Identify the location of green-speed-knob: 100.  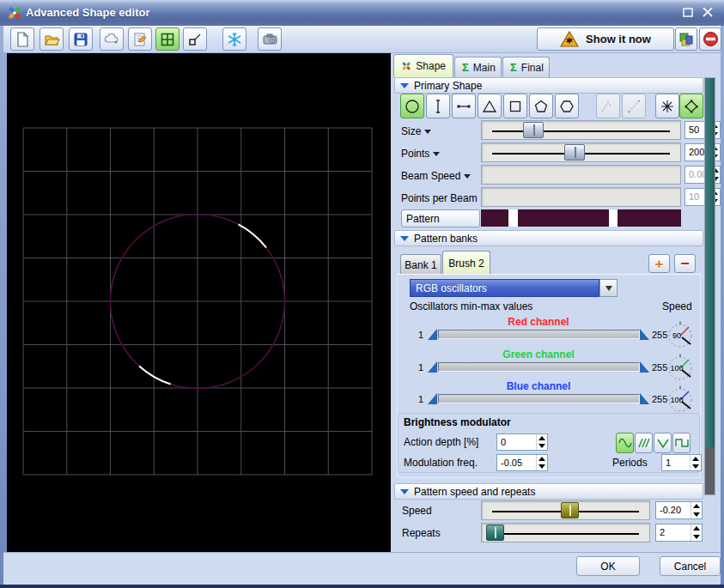
(680, 368).